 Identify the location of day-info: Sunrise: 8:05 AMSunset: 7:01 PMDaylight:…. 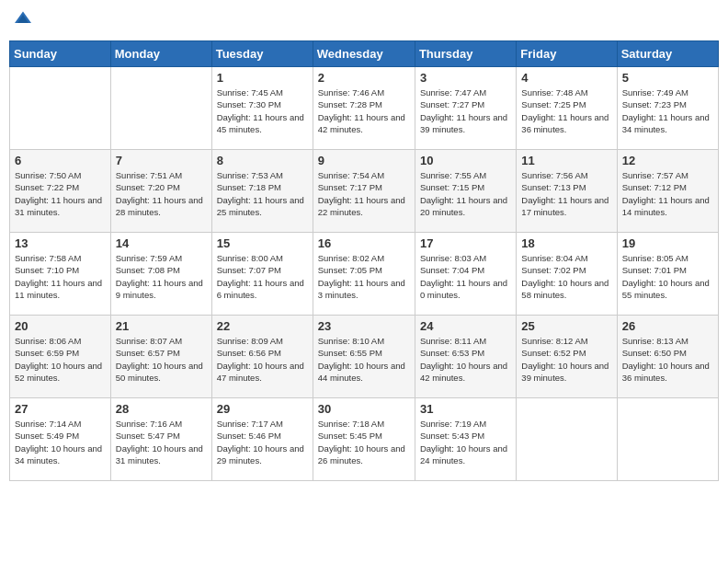
(667, 276).